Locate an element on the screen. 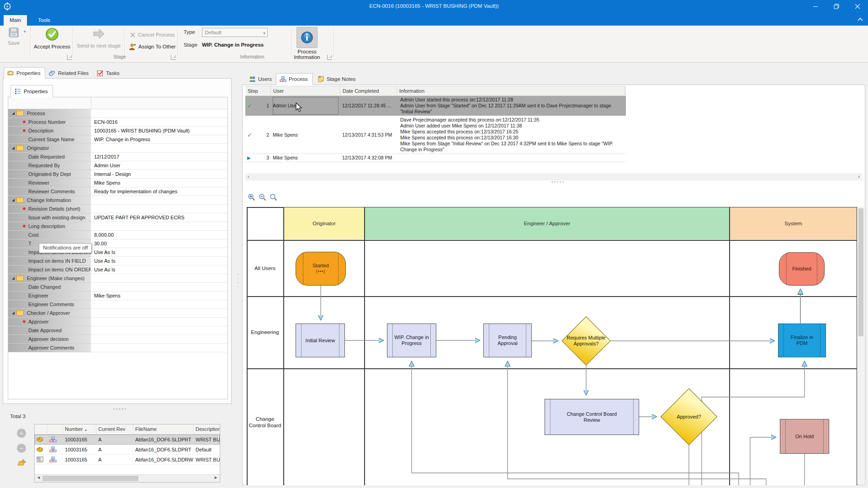  node-approved: Approved? is located at coordinates (689, 417).